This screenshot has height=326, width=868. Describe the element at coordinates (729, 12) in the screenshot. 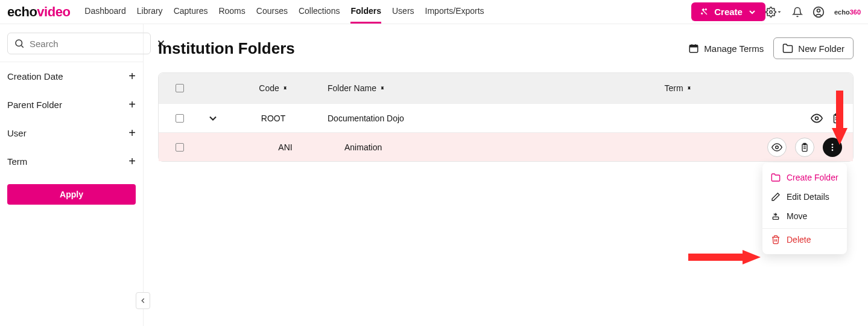

I see `create-label: Create` at that location.